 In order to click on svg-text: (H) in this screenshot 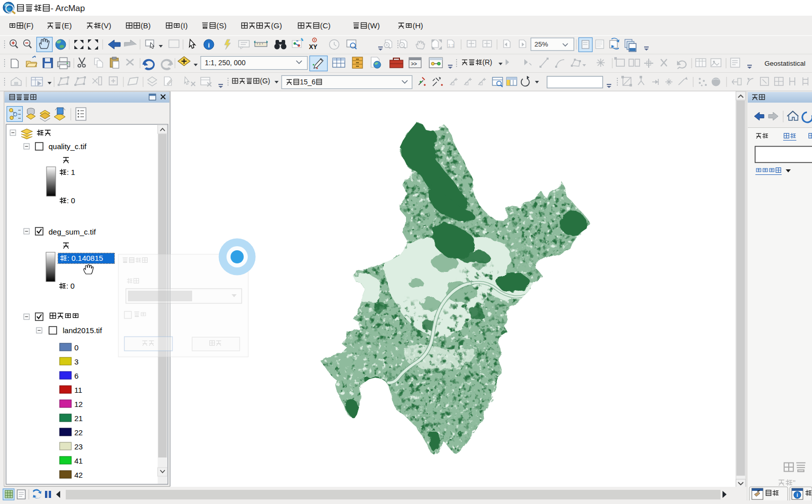, I will do `click(418, 25)`.